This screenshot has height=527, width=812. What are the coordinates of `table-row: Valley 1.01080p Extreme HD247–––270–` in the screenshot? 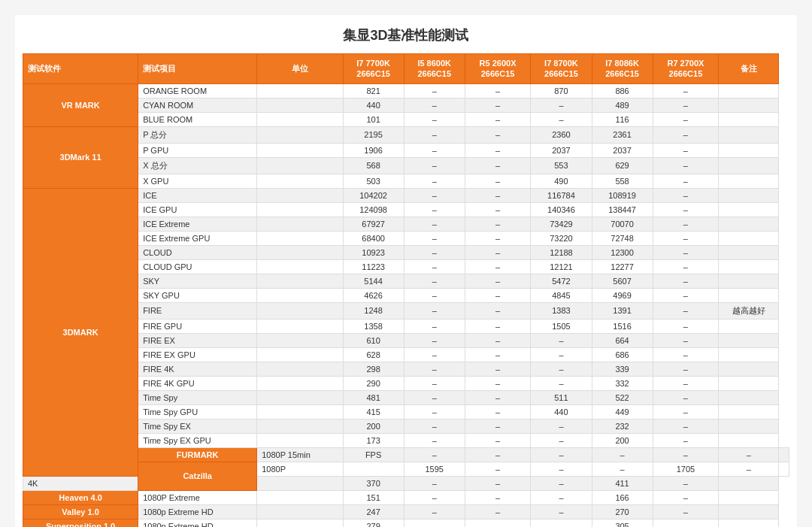 It's located at (406, 511).